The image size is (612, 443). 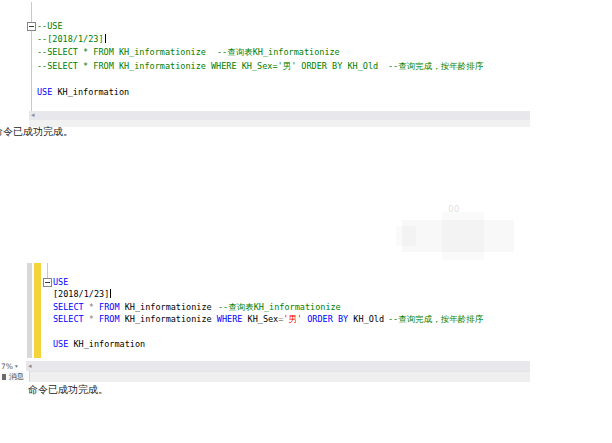 I want to click on status-message-bottom: 命令已成功完成。, so click(x=68, y=390).